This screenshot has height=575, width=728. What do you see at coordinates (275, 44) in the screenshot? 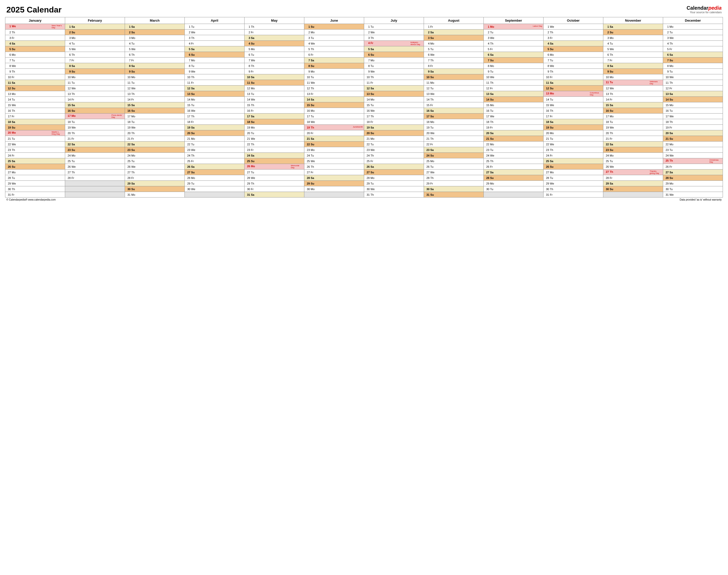
I see `day-cell: 4Su` at bounding box center [275, 44].